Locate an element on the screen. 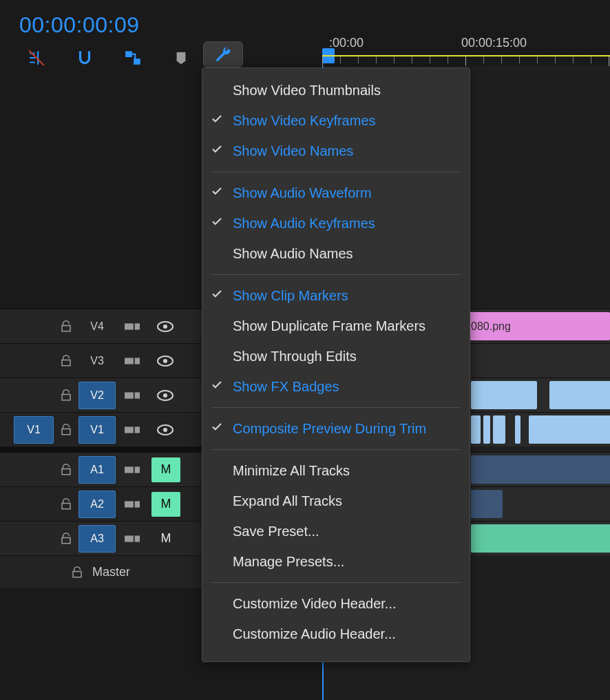 This screenshot has width=610, height=700. current-timecode: 00:00:00:09 is located at coordinates (80, 25).